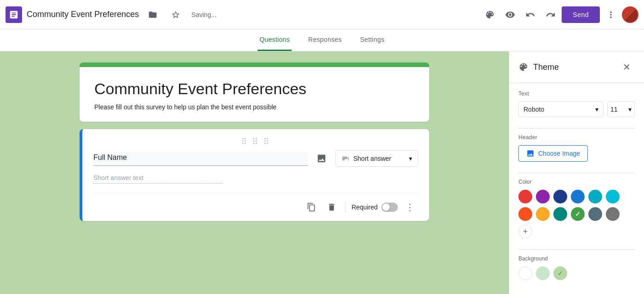 The height and width of the screenshot is (294, 644). I want to click on close-panel-button: ✕, so click(627, 67).